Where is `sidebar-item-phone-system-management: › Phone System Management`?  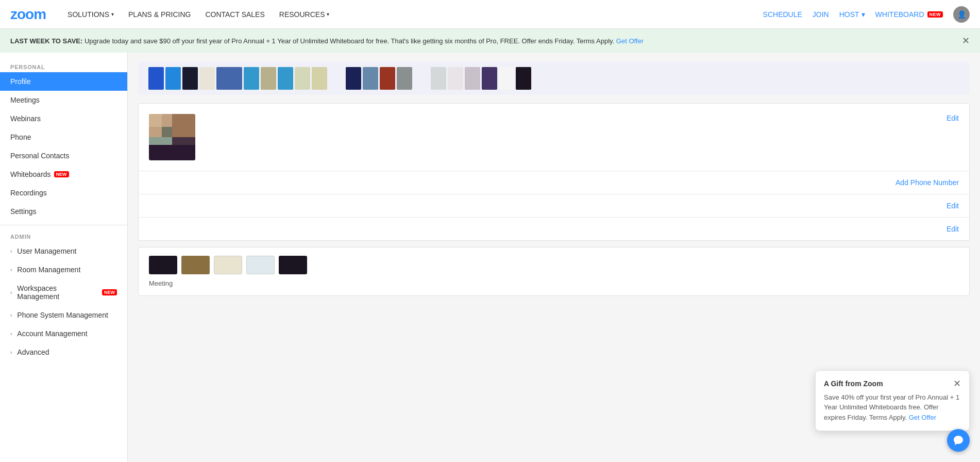
sidebar-item-phone-system-management: › Phone System Management is located at coordinates (64, 315).